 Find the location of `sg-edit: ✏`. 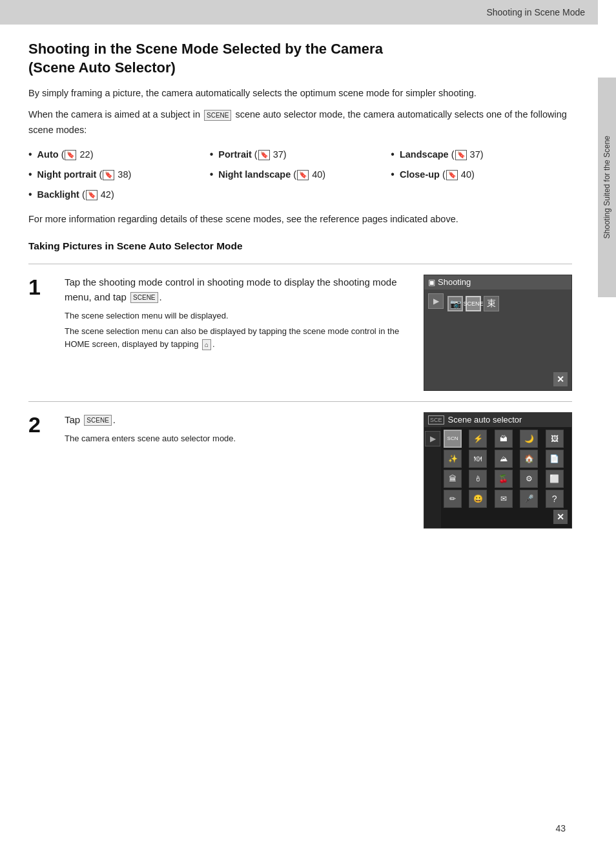

sg-edit: ✏ is located at coordinates (453, 499).